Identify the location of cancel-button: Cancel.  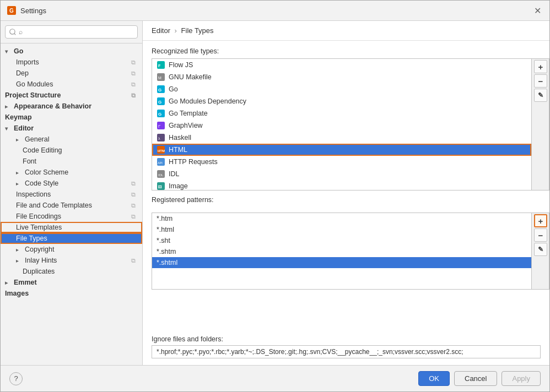
(476, 379).